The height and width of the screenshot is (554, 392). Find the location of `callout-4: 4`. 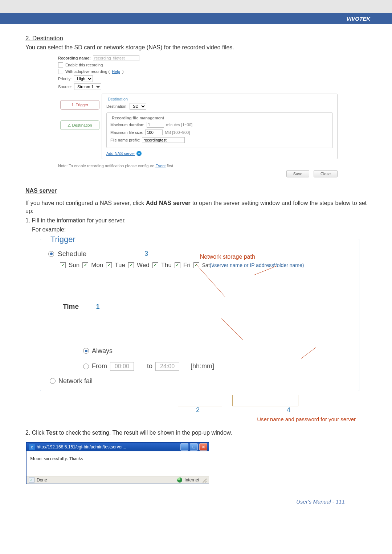

callout-4: 4 is located at coordinates (289, 410).